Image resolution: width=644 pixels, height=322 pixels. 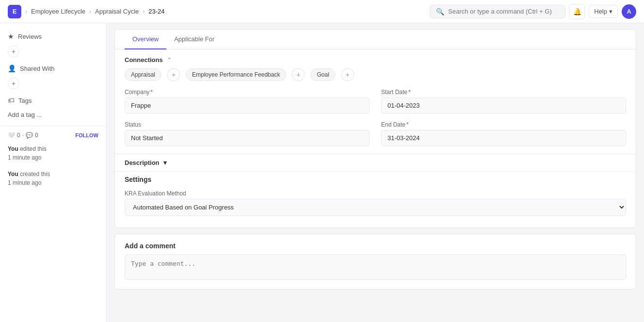 I want to click on start-date-label: Start Date*, so click(x=503, y=92).